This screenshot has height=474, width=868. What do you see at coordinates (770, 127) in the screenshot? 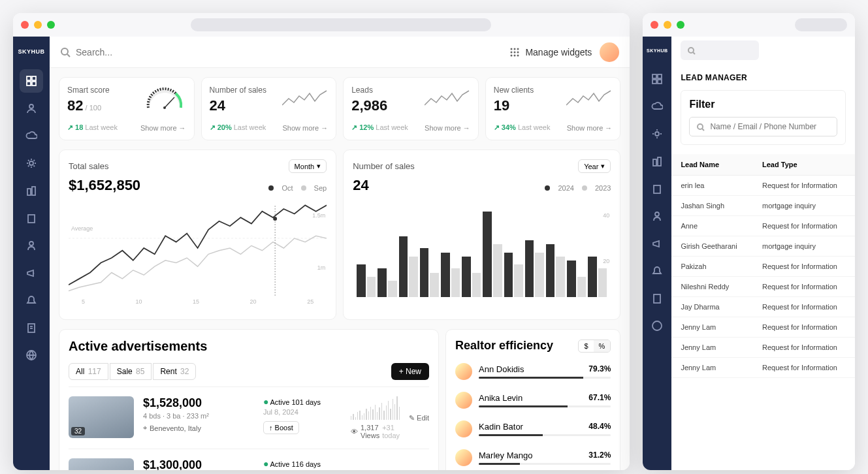
I see `filter-input` at bounding box center [770, 127].